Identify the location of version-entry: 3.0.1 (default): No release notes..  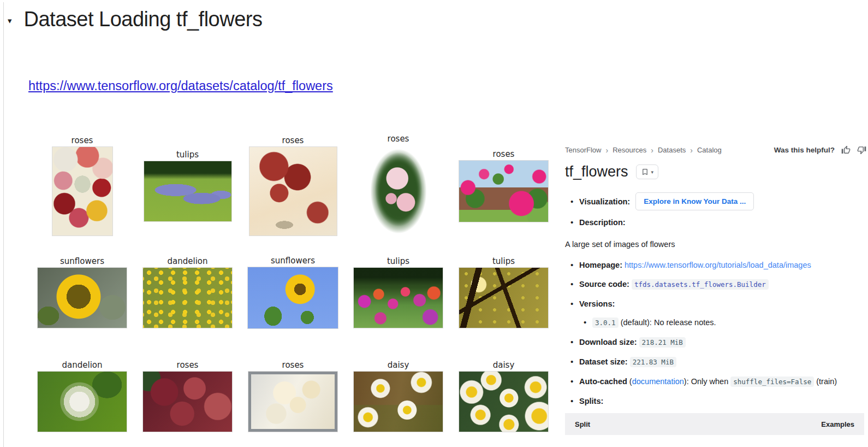
(723, 322).